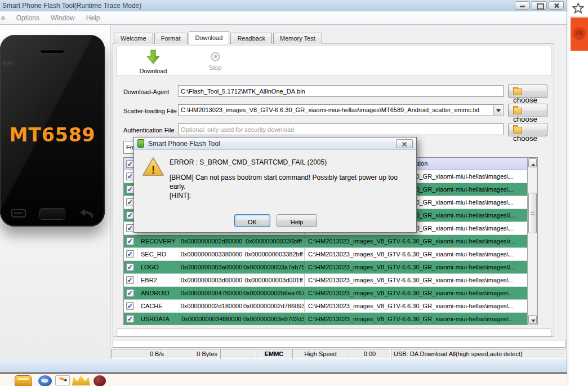 Image resolution: width=588 pixels, height=386 pixels. What do you see at coordinates (518, 111) in the screenshot?
I see `folder-icon` at bounding box center [518, 111].